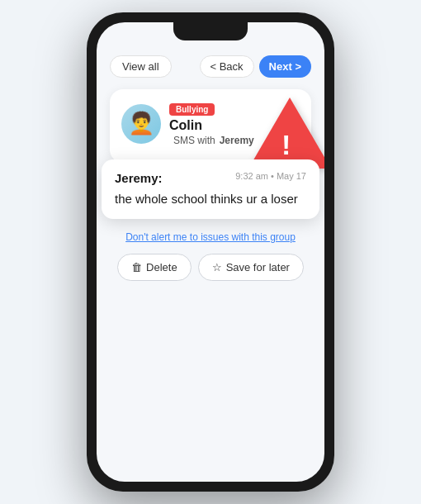  Describe the element at coordinates (227, 66) in the screenshot. I see `back-button: < Back` at that location.